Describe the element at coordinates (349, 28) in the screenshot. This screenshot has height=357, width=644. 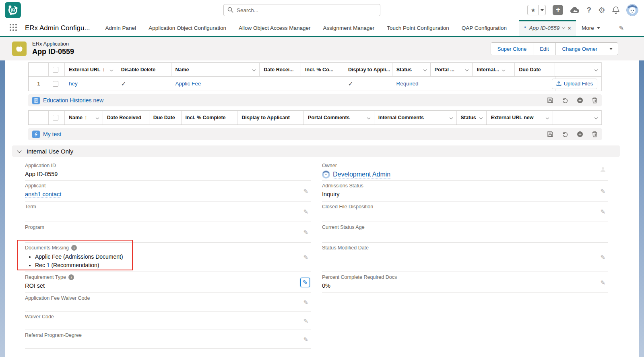
I see `tab-assignment-manager: Assignment Manager` at that location.